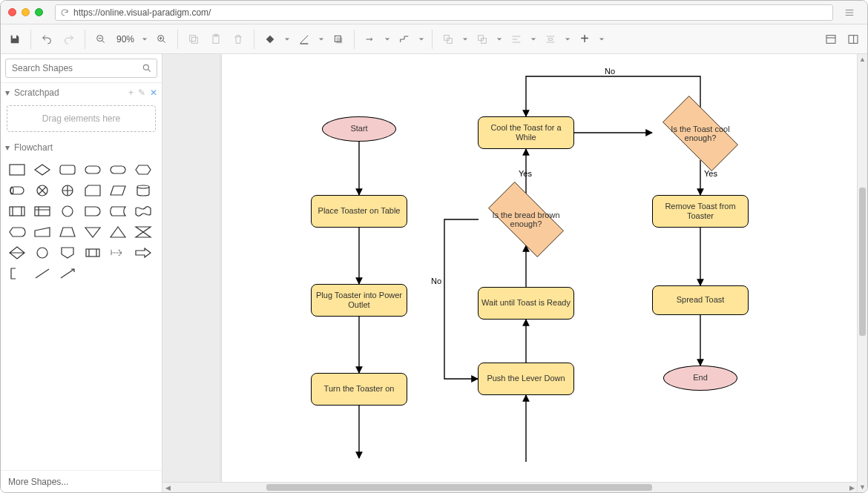  Describe the element at coordinates (700, 133) in the screenshot. I see `node-toast-cool: Is the Toast cool enough?` at that location.